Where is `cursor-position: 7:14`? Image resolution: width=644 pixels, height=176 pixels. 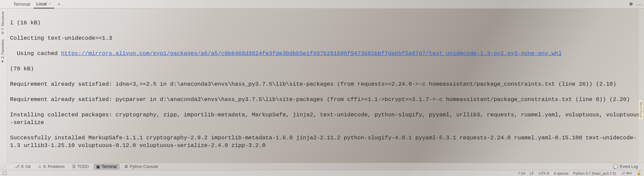
cursor-position: 7:14 is located at coordinates (521, 173).